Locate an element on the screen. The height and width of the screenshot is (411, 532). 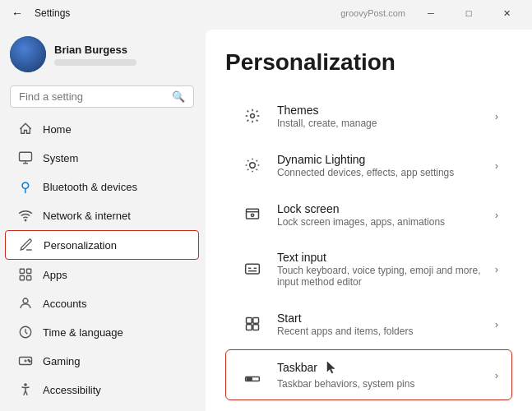
dynamic-lighting-icon is located at coordinates (252, 165).